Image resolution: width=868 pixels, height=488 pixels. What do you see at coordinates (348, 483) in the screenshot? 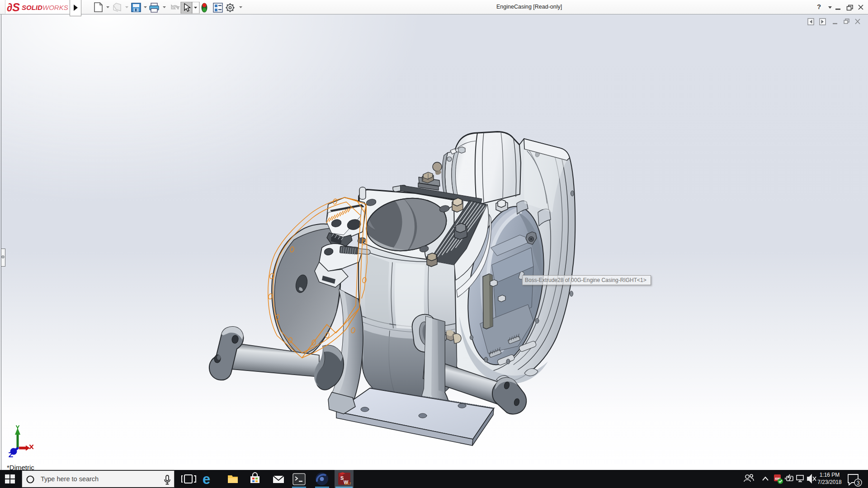
I see `svg-text: 2017` at bounding box center [348, 483].